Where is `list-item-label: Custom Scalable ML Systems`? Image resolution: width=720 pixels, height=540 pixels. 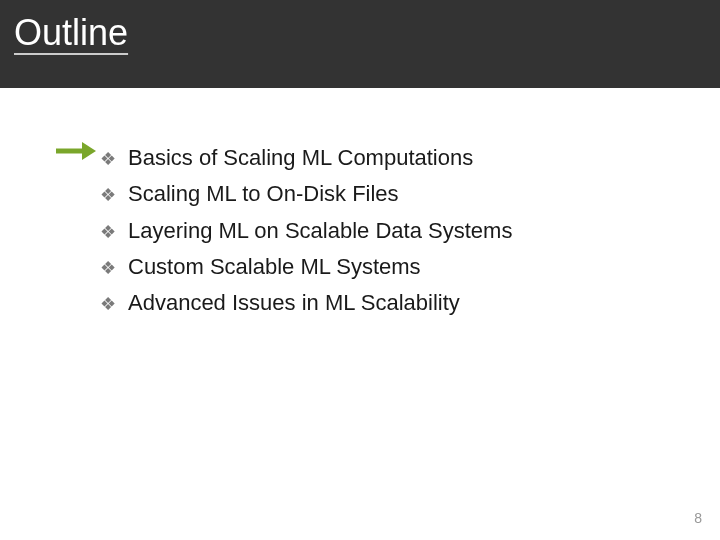
list-item-label: Custom Scalable ML Systems is located at coordinates (274, 267).